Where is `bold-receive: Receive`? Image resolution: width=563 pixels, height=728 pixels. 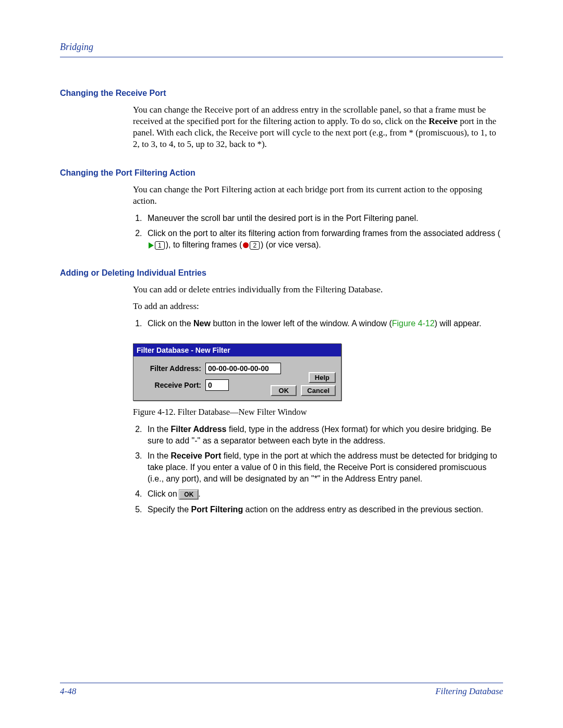 bold-receive: Receive is located at coordinates (443, 121).